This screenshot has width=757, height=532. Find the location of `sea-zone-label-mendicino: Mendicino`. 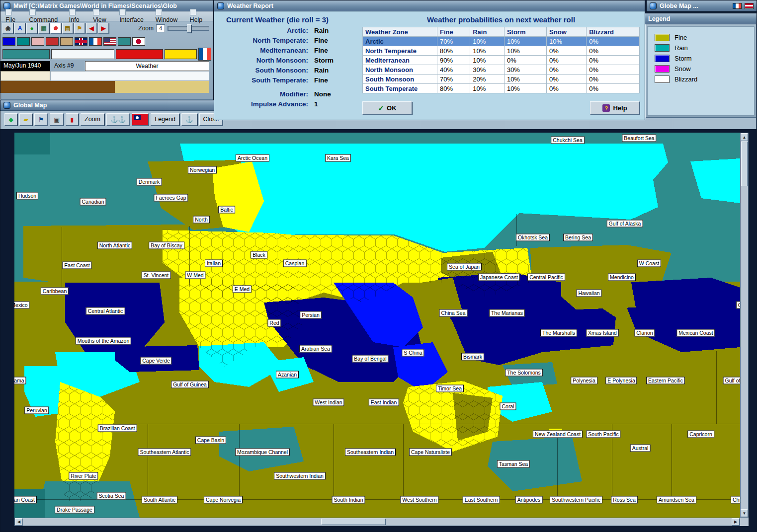

sea-zone-label-mendicino: Mendicino is located at coordinates (622, 277).